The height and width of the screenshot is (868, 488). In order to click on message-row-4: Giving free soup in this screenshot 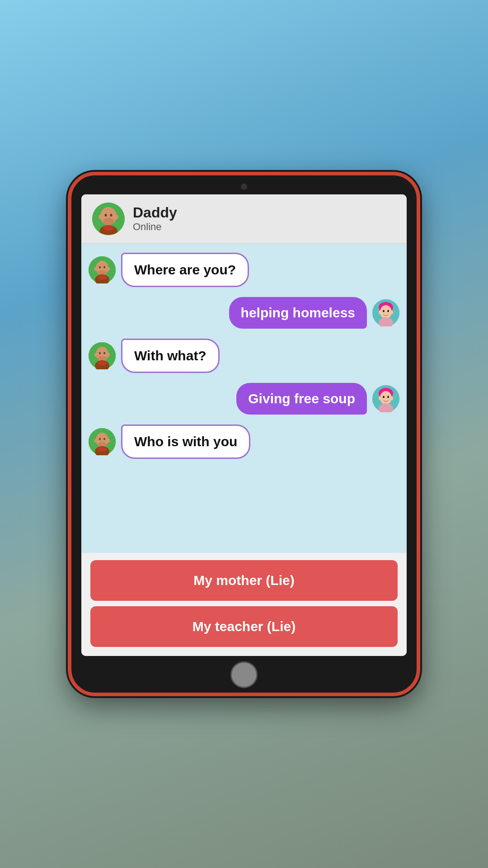, I will do `click(244, 399)`.